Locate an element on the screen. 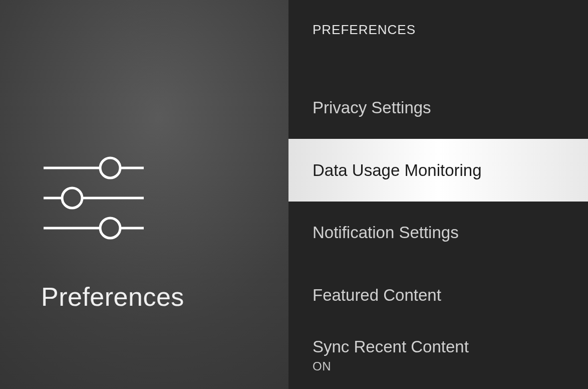 The image size is (588, 389). menu-item-label: Sync Recent Content is located at coordinates (450, 347).